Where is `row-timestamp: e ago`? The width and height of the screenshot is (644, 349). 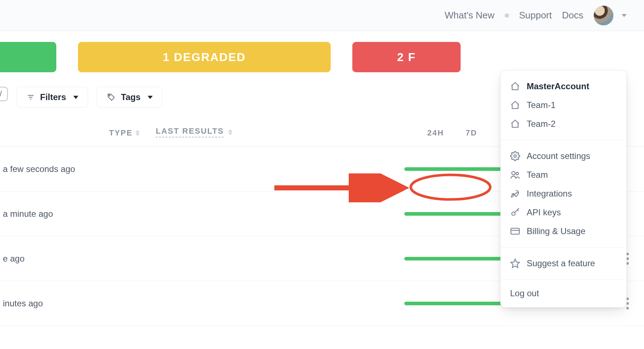 row-timestamp: e ago is located at coordinates (12, 259).